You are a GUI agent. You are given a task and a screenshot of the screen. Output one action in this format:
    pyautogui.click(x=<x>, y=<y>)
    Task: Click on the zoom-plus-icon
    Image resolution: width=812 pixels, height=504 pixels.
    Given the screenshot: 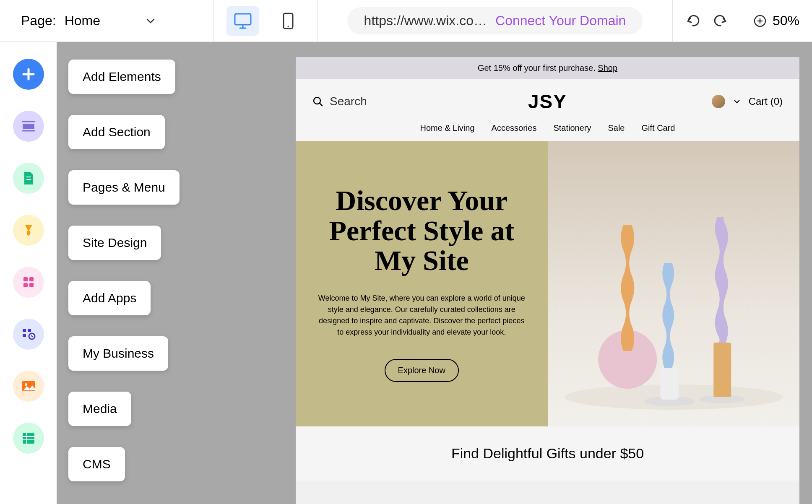 What is the action you would take?
    pyautogui.click(x=760, y=21)
    